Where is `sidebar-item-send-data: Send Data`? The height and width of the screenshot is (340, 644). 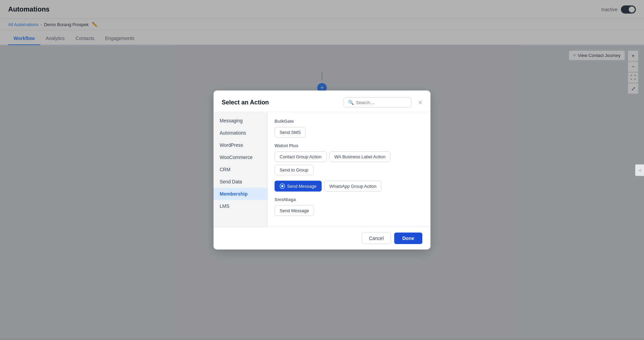
sidebar-item-send-data: Send Data is located at coordinates (241, 182).